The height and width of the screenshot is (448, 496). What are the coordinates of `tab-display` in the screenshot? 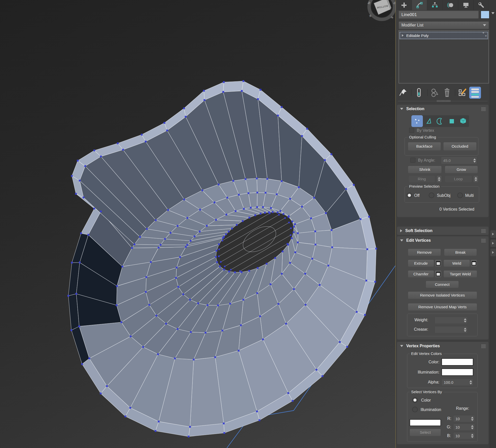 It's located at (466, 5).